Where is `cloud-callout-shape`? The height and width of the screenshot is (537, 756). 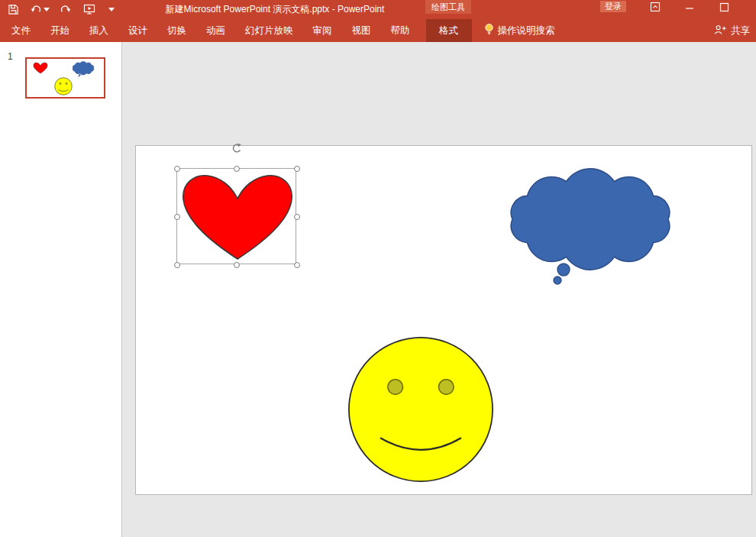
cloud-callout-shape is located at coordinates (590, 226).